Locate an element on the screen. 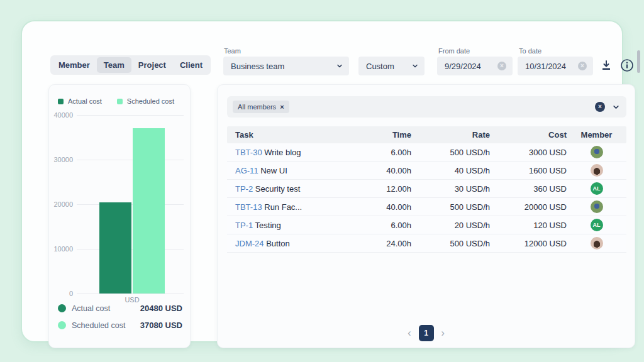 This screenshot has height=362, width=644. members-filter-bar: All members × × is located at coordinates (426, 107).